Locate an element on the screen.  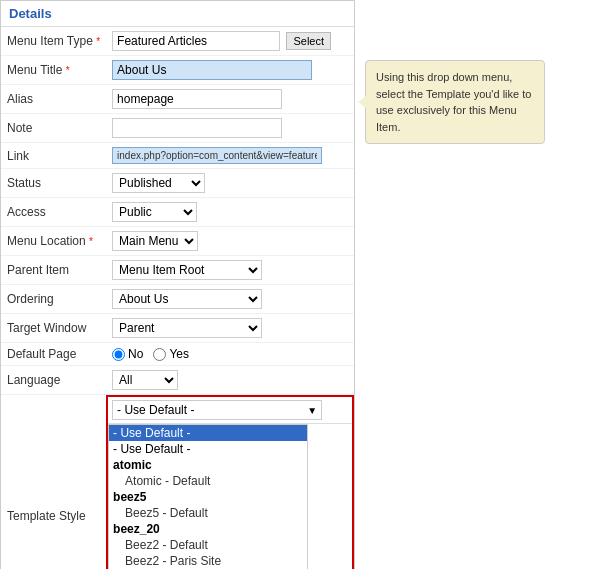
tooltip-text: Using this drop down menu, select the Te… is located at coordinates (454, 102).